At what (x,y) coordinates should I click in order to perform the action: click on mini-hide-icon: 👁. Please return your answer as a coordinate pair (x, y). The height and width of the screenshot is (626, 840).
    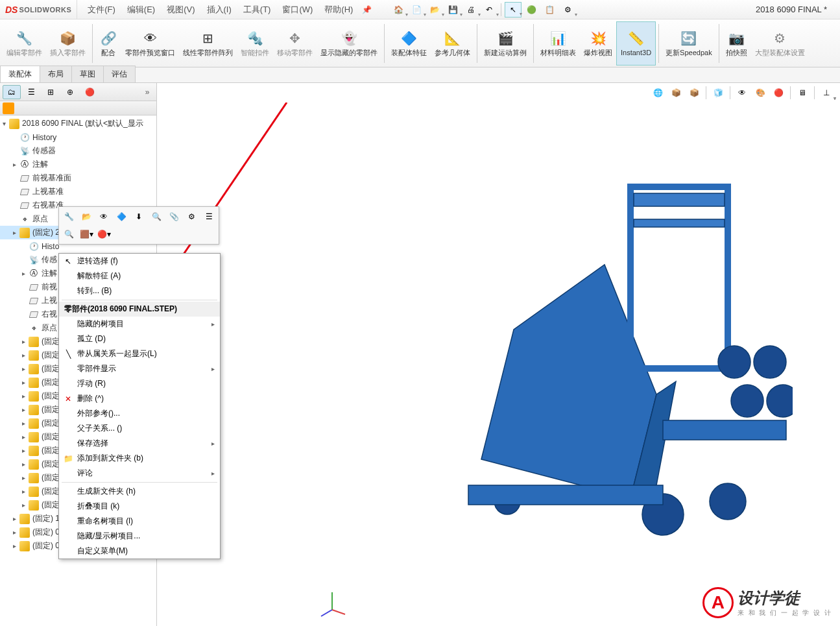
    Looking at the image, I should click on (104, 217).